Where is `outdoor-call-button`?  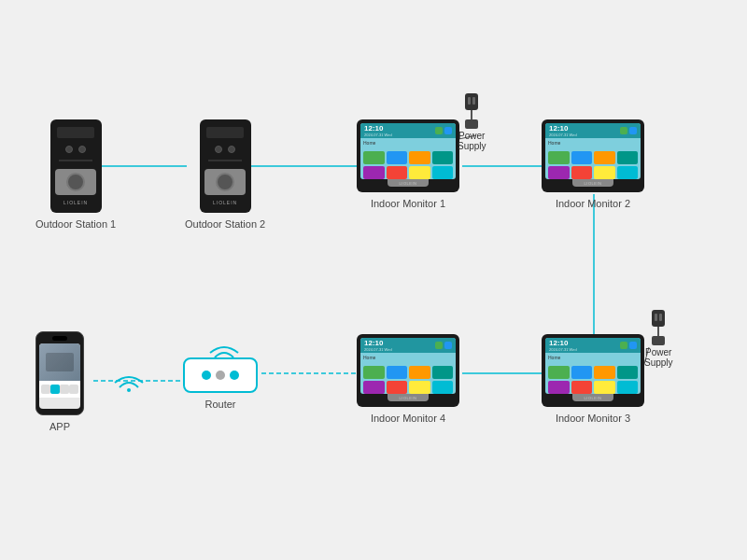 outdoor-call-button is located at coordinates (76, 182).